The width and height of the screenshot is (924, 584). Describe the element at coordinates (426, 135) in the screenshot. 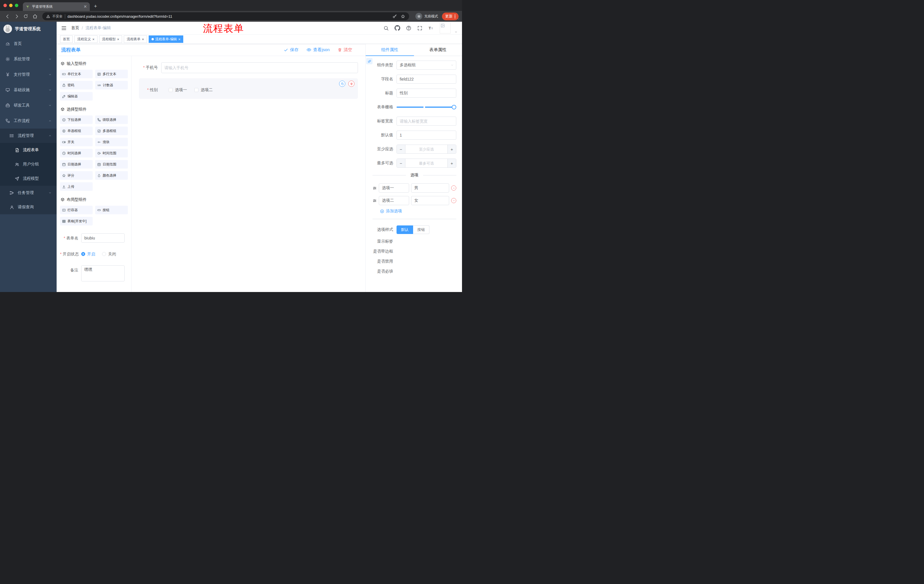

I see `default-value-input` at that location.